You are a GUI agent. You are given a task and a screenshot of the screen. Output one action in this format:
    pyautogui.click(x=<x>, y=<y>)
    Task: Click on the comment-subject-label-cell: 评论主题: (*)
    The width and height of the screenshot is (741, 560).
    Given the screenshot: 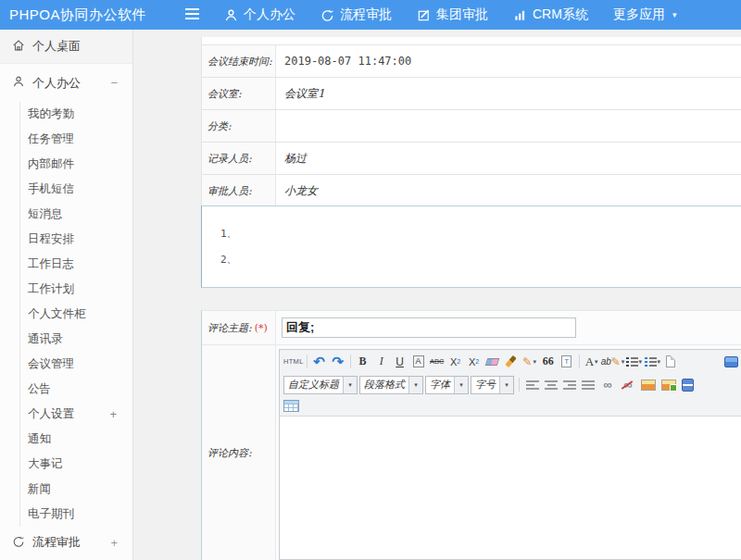 What is the action you would take?
    pyautogui.click(x=239, y=328)
    